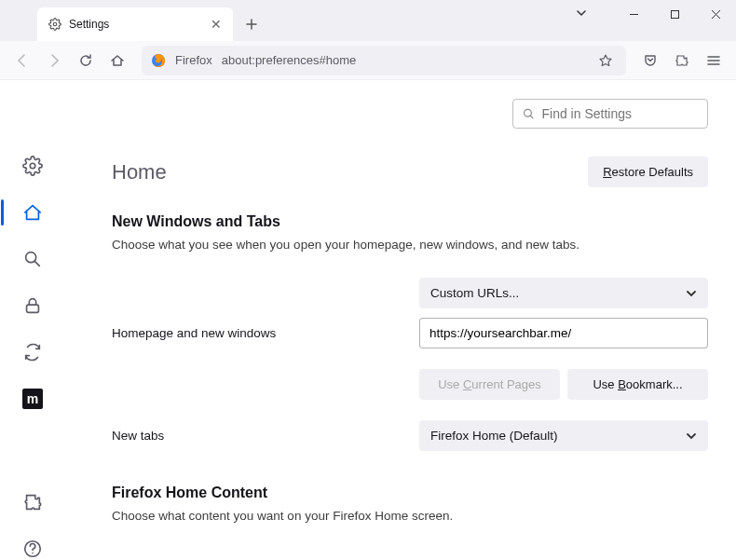 The image size is (736, 560). I want to click on sidebar-item-more: m, so click(33, 399).